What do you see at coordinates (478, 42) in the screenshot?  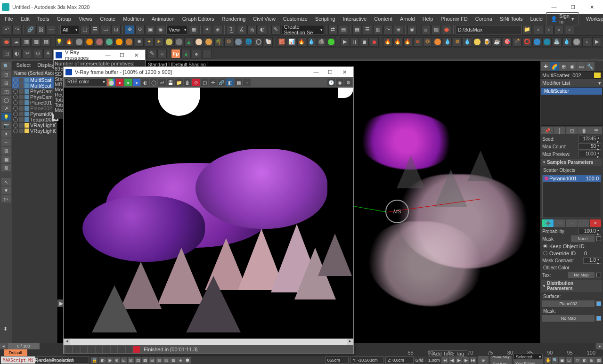 I see `fx-gold-icon` at bounding box center [478, 42].